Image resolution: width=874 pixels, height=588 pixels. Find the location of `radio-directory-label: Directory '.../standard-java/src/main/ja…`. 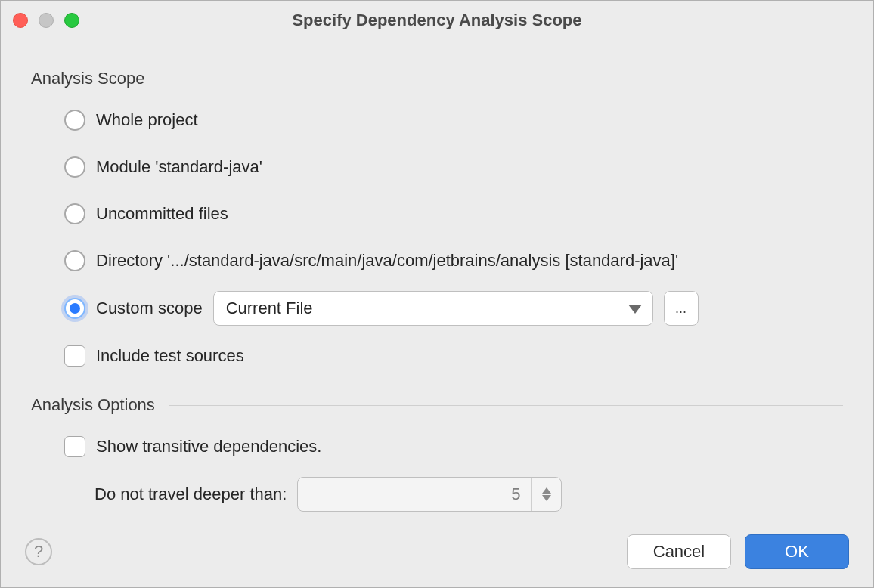

radio-directory-label: Directory '.../standard-java/src/main/ja… is located at coordinates (387, 261).